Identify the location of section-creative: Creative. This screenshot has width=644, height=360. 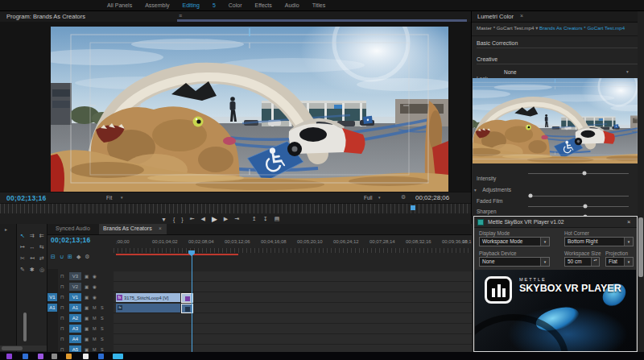
(557, 60).